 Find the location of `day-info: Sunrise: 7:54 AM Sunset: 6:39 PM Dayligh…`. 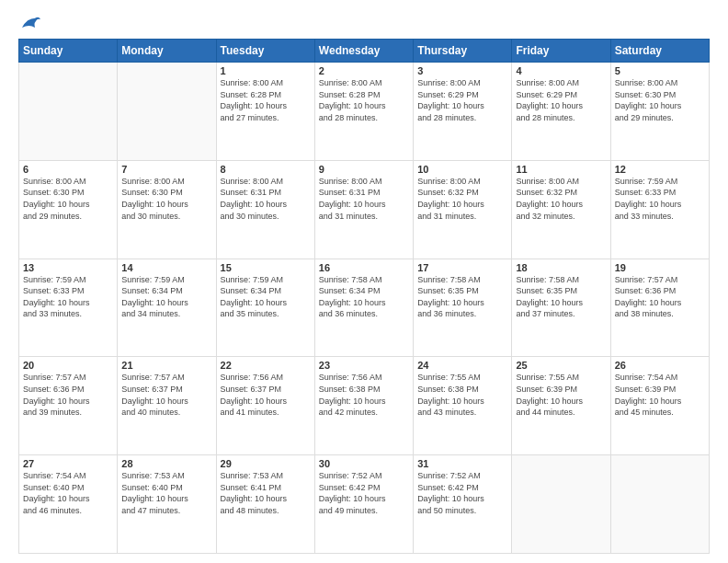

day-info: Sunrise: 7:54 AM Sunset: 6:39 PM Dayligh… is located at coordinates (660, 395).